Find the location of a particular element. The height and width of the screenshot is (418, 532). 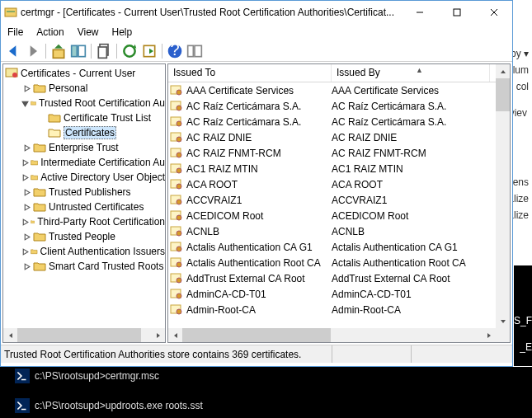

scroll-up-button is located at coordinates (503, 71).